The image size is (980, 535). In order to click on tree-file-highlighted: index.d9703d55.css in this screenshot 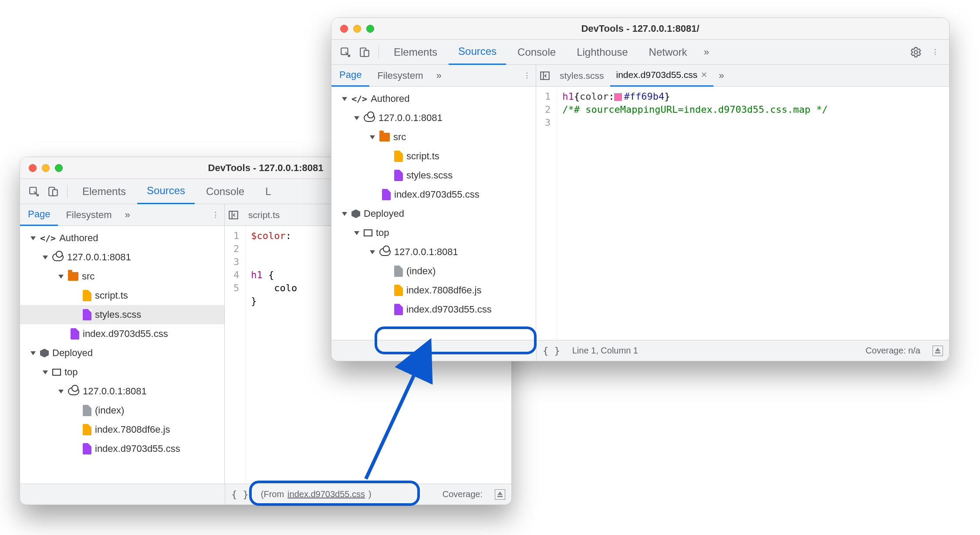, I will do `click(434, 310)`.